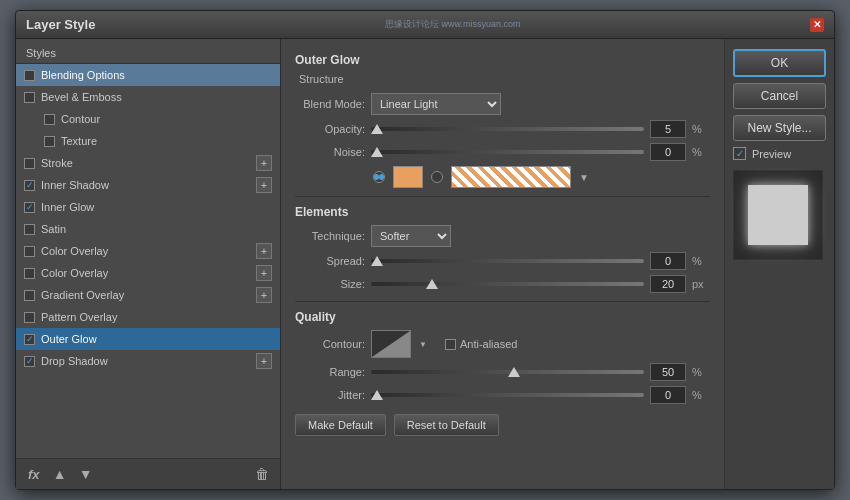 The width and height of the screenshot is (850, 500). Describe the element at coordinates (148, 141) in the screenshot. I see `sidebar-item-texture: Texture` at that location.